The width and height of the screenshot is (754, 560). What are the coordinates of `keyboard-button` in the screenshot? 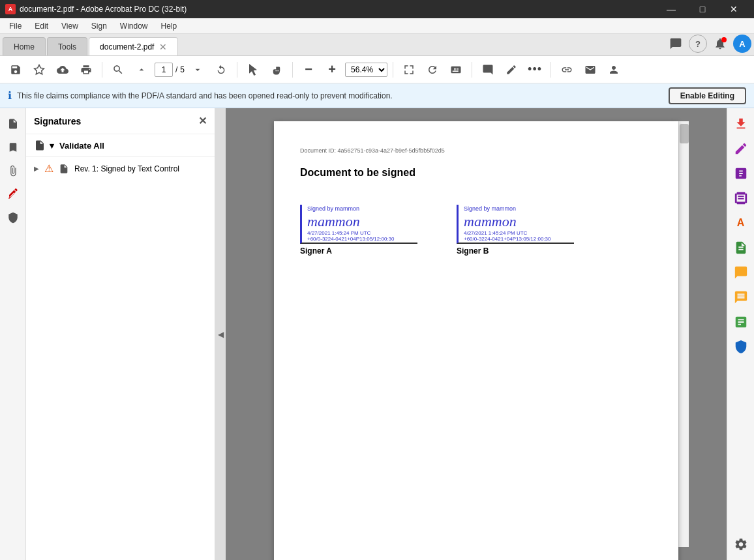 It's located at (456, 70).